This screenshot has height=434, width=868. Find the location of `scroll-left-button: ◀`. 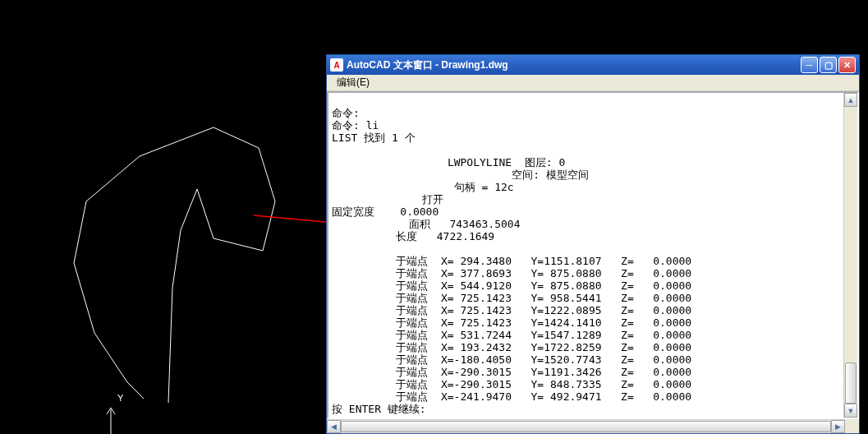

scroll-left-button: ◀ is located at coordinates (333, 427).